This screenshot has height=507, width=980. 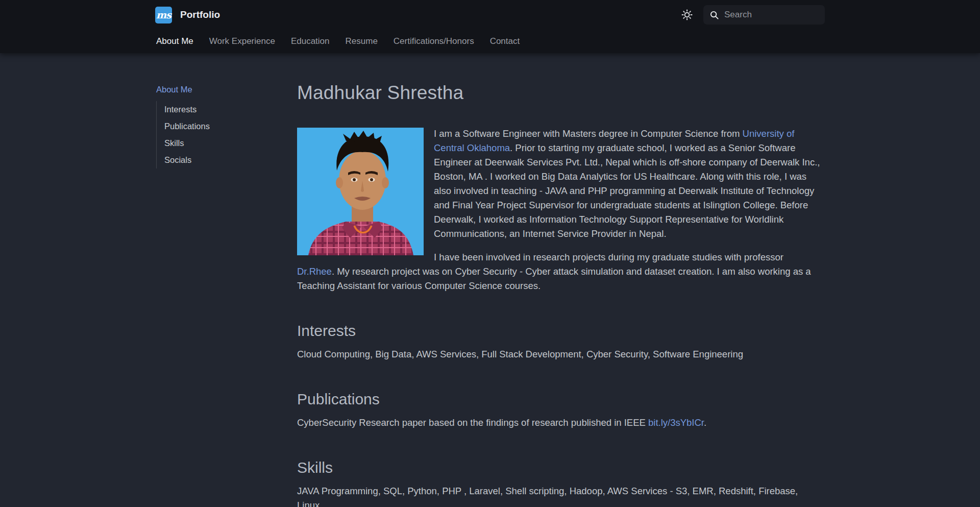 I want to click on text-segment: I am a Software Engineer with Masters de…, so click(x=588, y=134).